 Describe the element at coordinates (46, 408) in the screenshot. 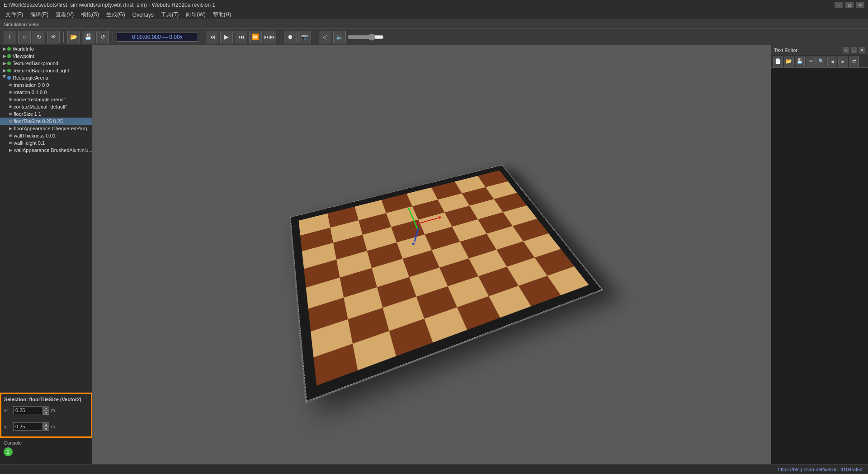

I see `field-x-up: ▴` at that location.